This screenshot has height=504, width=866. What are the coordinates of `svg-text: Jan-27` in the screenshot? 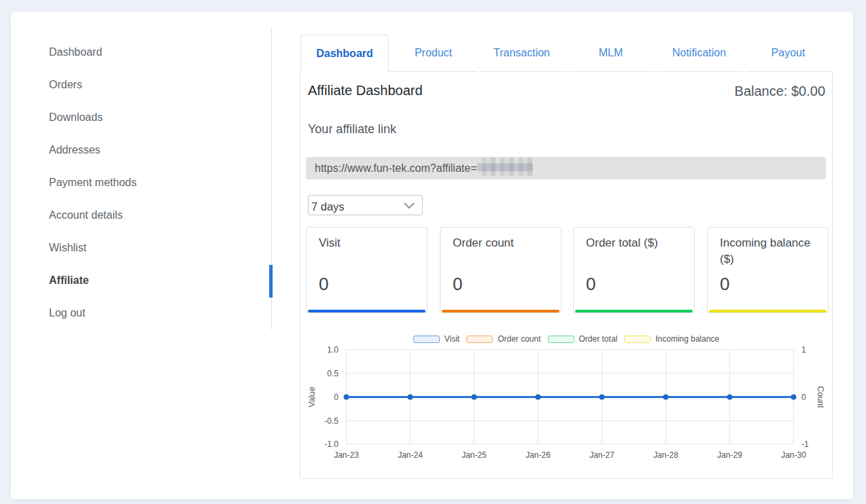 It's located at (602, 455).